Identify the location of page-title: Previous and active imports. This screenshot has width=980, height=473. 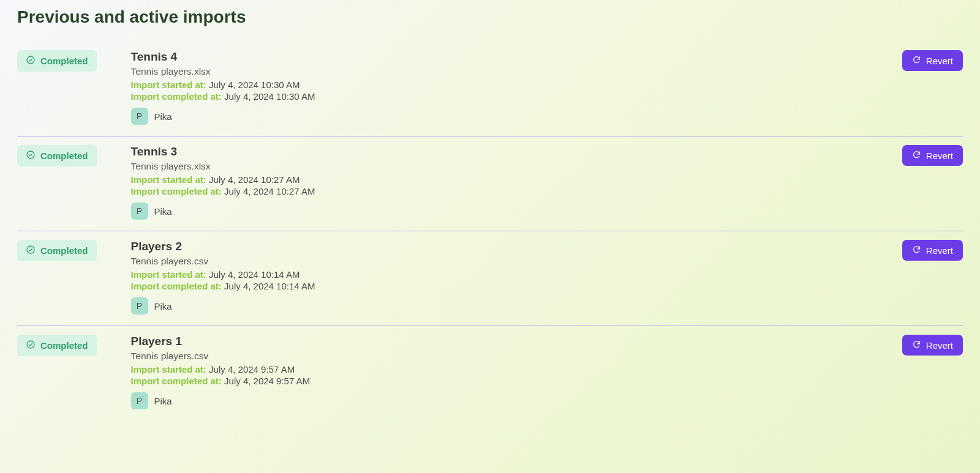
(490, 17).